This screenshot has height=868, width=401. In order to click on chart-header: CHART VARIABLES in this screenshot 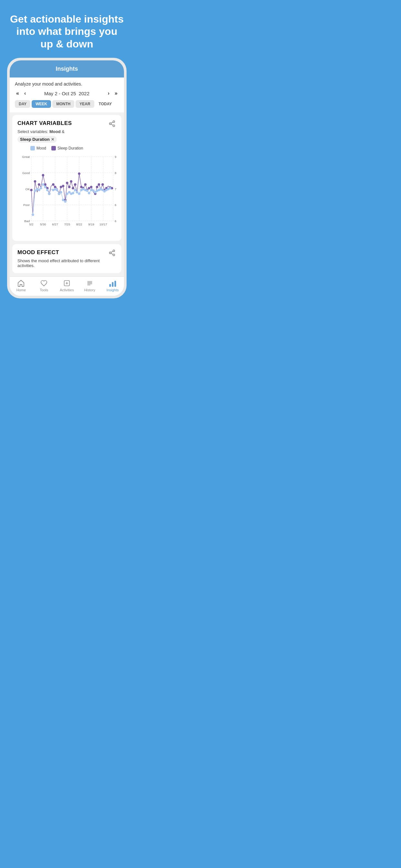, I will do `click(67, 124)`.